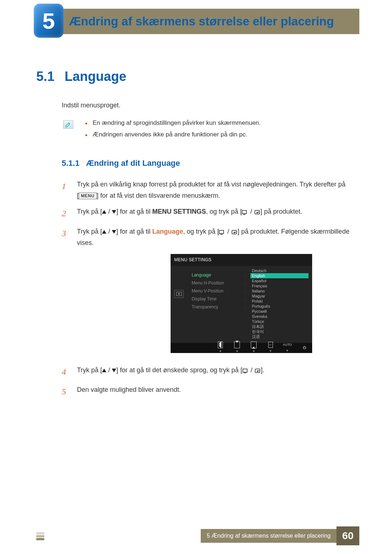 Image resolution: width=392 pixels, height=554 pixels. Describe the element at coordinates (88, 196) in the screenshot. I see `menu-key-icon: MENU` at that location.